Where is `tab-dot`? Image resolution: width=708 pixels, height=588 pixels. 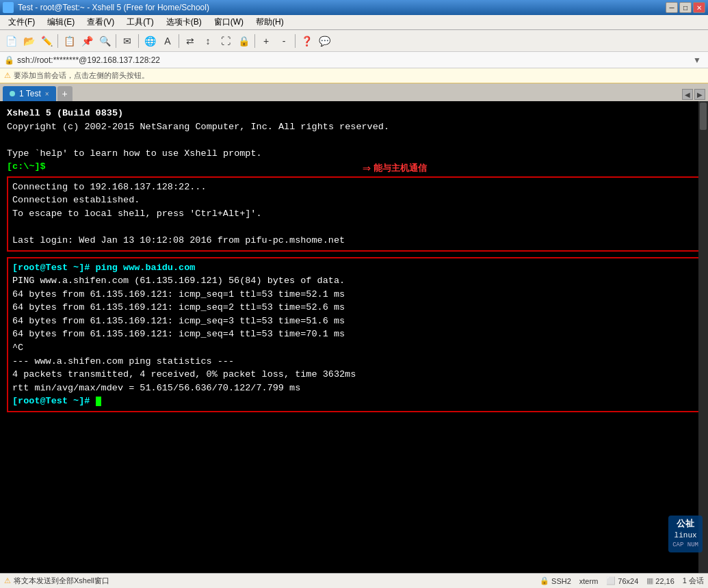 tab-dot is located at coordinates (12, 94).